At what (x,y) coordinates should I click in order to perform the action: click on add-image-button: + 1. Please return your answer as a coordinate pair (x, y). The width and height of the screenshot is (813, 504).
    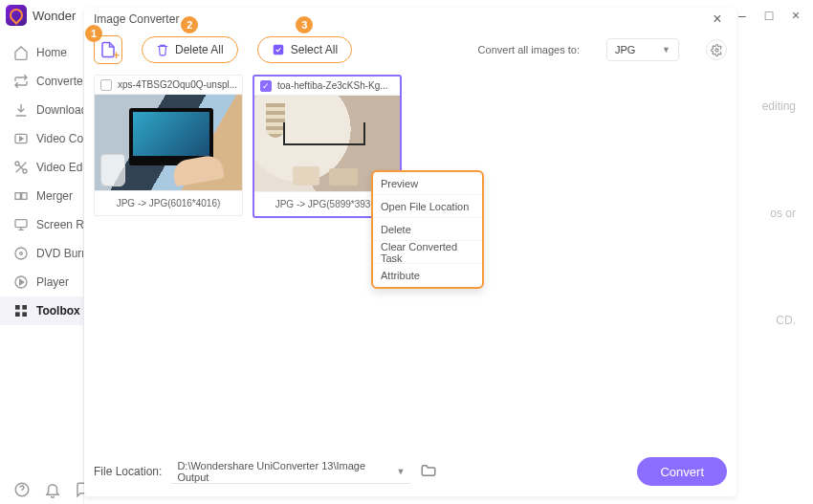
    Looking at the image, I should click on (108, 50).